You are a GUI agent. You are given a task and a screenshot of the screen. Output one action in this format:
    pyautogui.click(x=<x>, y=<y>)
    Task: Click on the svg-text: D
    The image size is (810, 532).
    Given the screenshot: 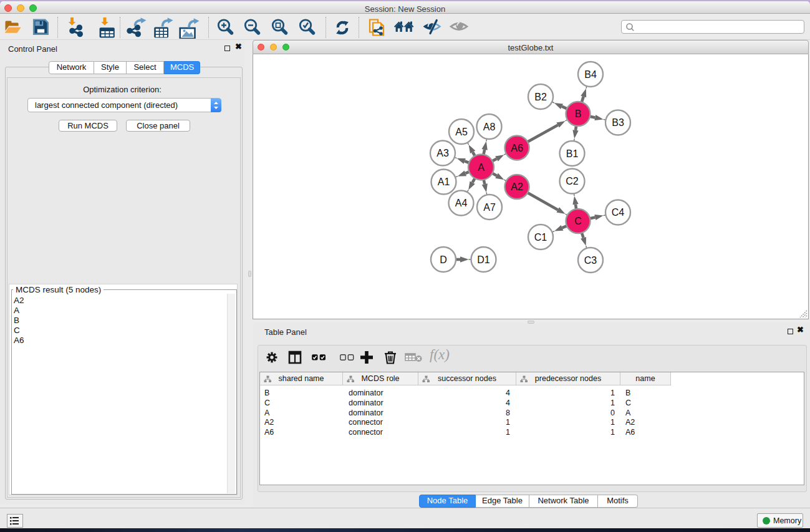 What is the action you would take?
    pyautogui.click(x=443, y=259)
    